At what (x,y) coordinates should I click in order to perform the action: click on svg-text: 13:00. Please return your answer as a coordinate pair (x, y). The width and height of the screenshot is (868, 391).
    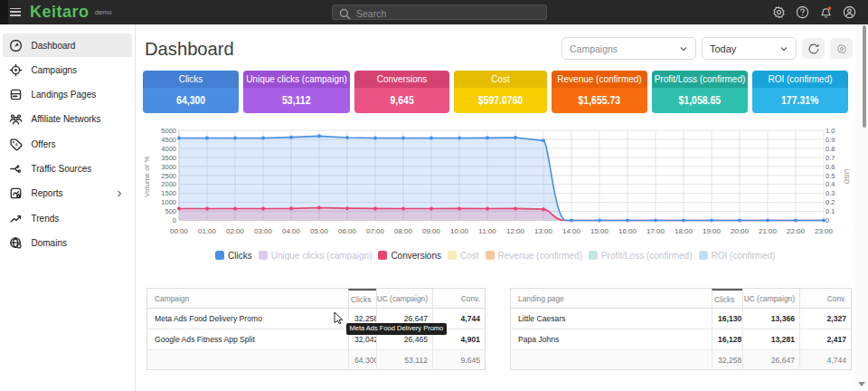
    Looking at the image, I should click on (544, 232).